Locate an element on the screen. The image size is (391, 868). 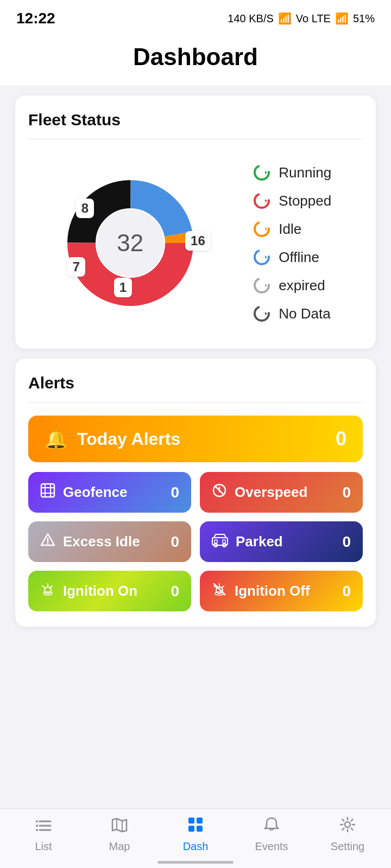
donut-total: 32 is located at coordinates (130, 243).